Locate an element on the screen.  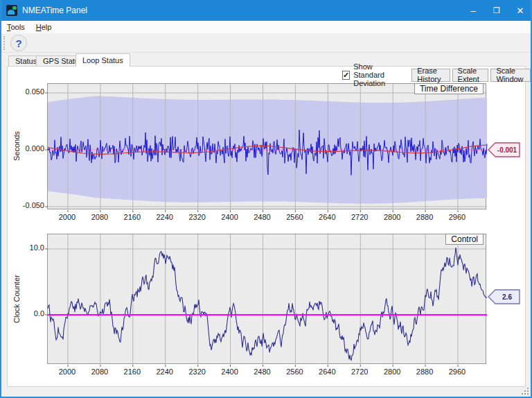
show-std-label: Show Standard Deviation is located at coordinates (379, 75).